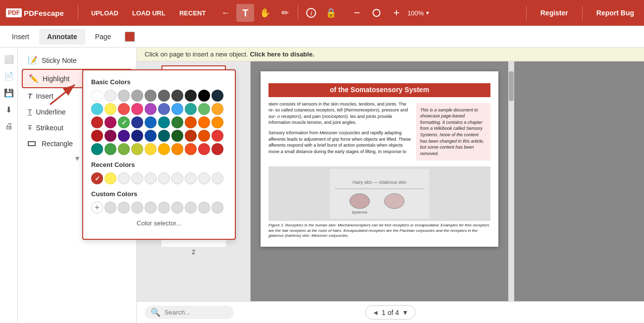 This screenshot has width=644, height=323. I want to click on color-selector-btn: Color selector..., so click(159, 223).